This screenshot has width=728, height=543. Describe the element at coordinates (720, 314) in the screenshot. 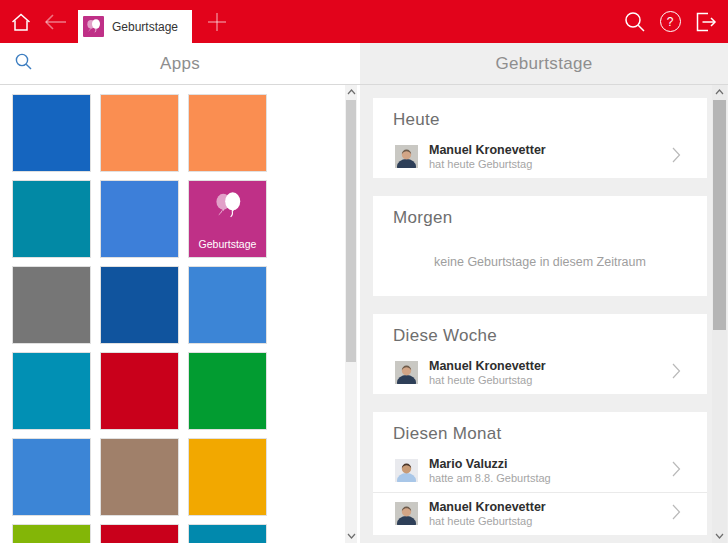

I see `birthdays-scrollbar` at that location.